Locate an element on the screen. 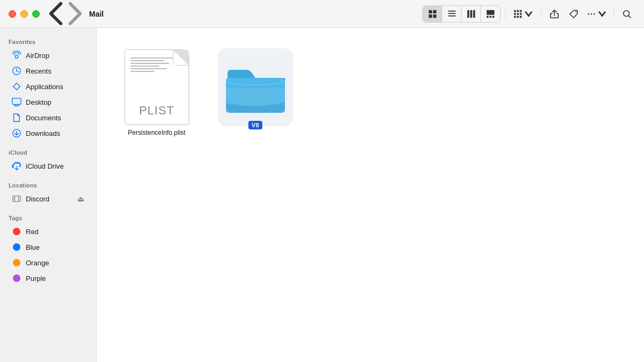  group-button is located at coordinates (523, 14).